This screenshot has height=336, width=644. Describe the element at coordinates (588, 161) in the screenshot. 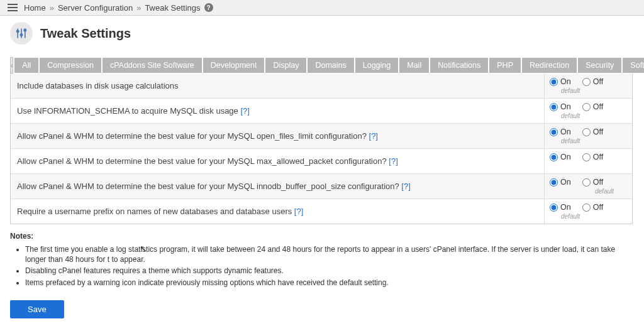

I see `setting-options: OnOff` at that location.